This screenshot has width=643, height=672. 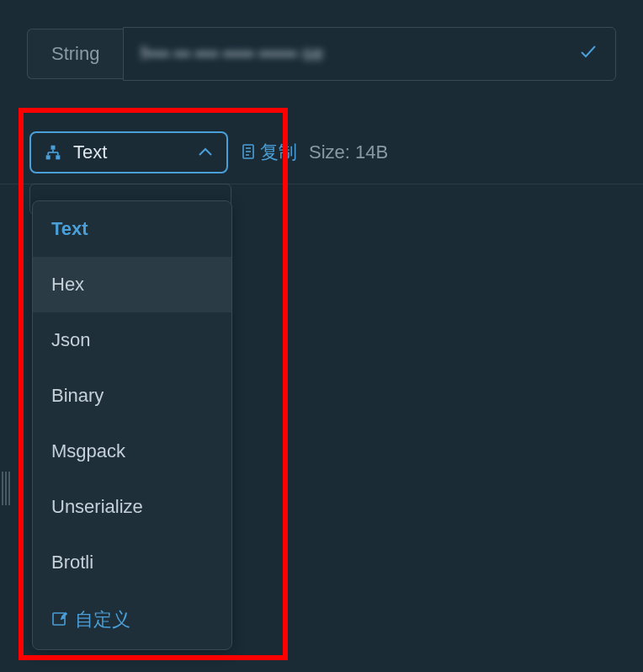 What do you see at coordinates (130, 152) in the screenshot?
I see `format-current-label: Text` at bounding box center [130, 152].